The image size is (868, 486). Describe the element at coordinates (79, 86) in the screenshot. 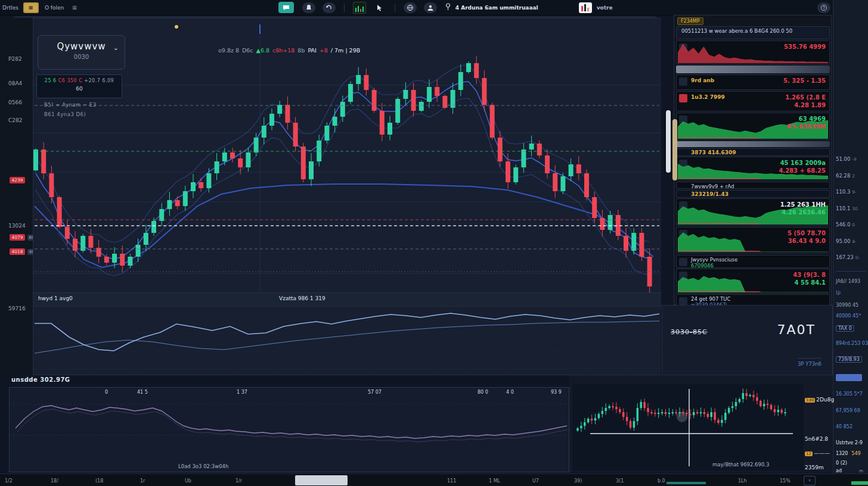

I see `quote-mini-card: 25 6 C6 350 C +20.7 6.09 60` at that location.